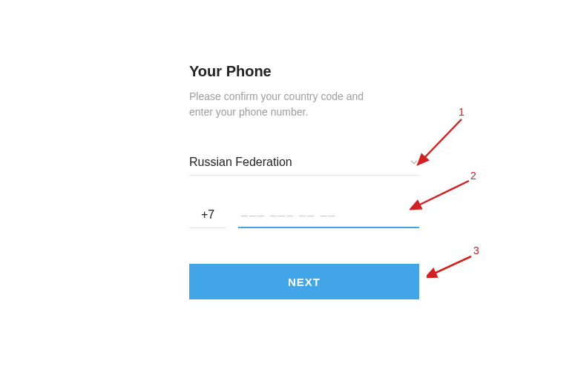 The image size is (575, 392). Describe the element at coordinates (461, 112) in the screenshot. I see `annotation-1-label: 1` at that location.